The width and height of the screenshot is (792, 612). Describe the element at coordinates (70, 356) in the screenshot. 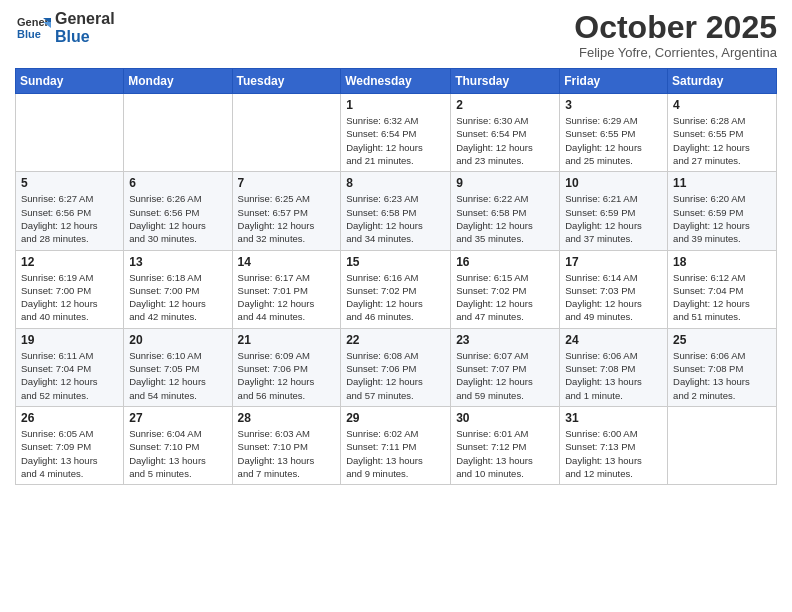

I see `day-info-line: Sunrise: 6:11 AM` at that location.